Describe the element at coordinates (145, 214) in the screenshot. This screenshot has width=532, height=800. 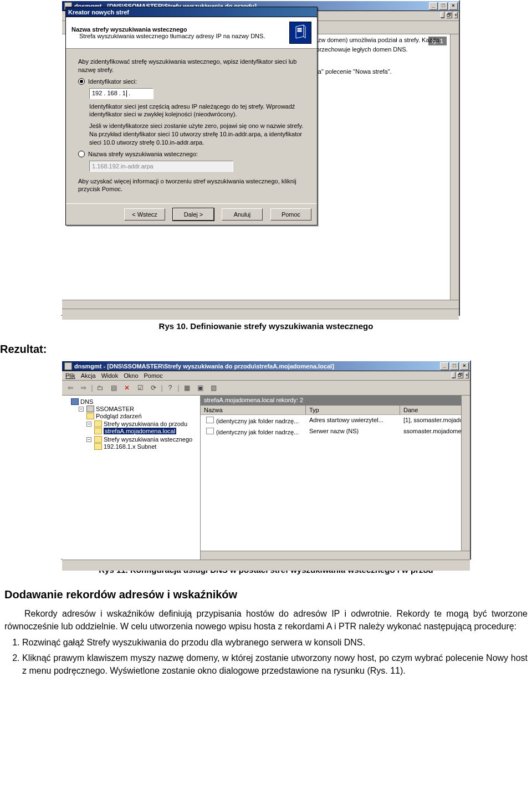
I see `back-button: < Wstecz` at that location.